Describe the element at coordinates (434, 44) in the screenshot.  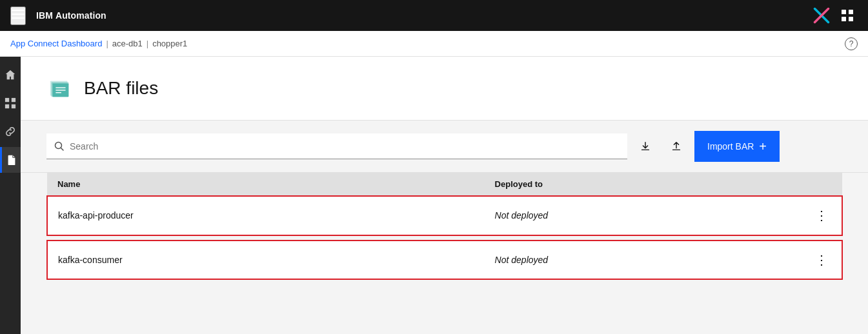
I see `breadcrumb-bar: App Connect Dashboard | ace-db1 | choppe…` at that location.